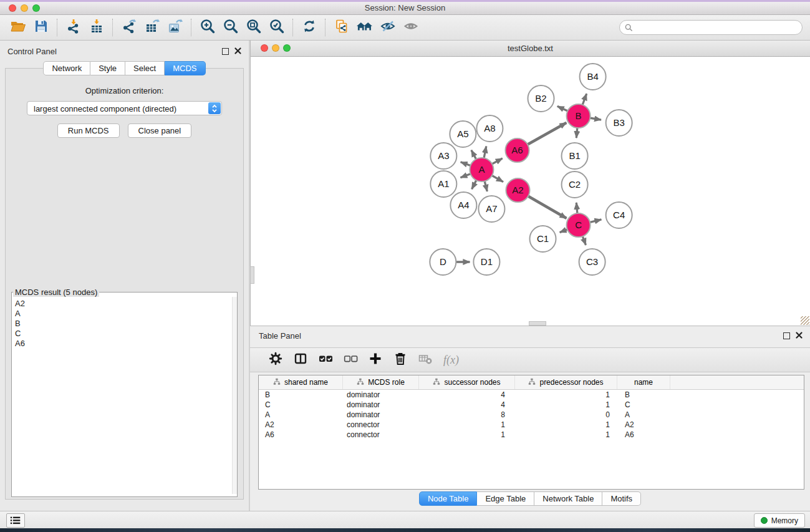 The image size is (810, 532). I want to click on table-settings-button, so click(276, 360).